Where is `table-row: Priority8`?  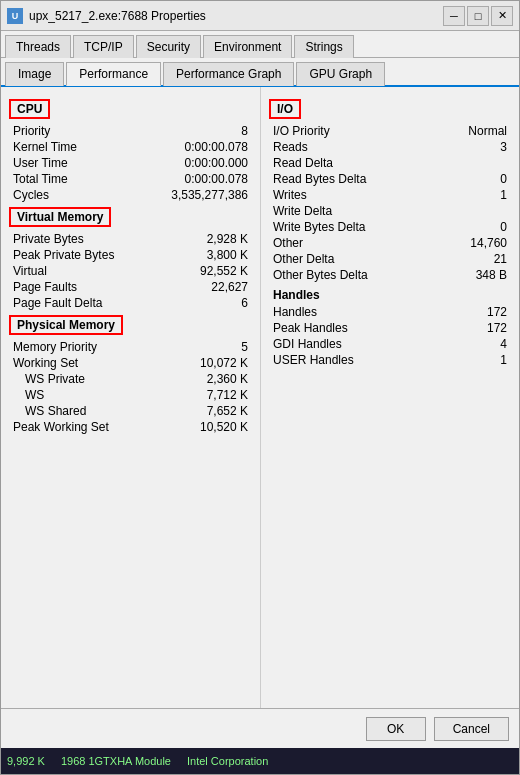 table-row: Priority8 is located at coordinates (130, 131).